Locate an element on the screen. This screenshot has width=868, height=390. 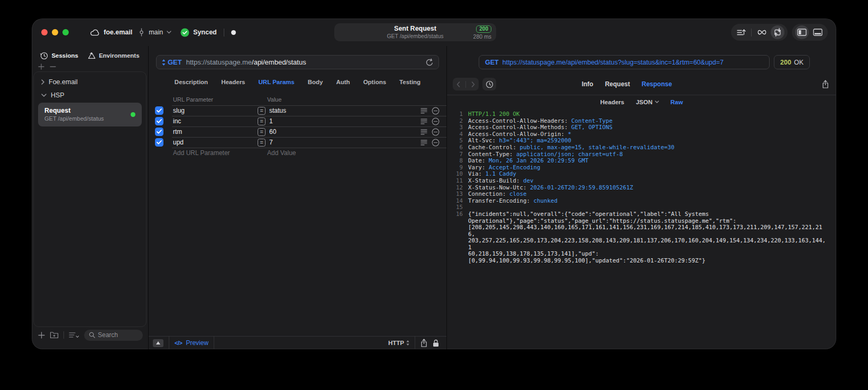
lock-icon is located at coordinates (436, 343).